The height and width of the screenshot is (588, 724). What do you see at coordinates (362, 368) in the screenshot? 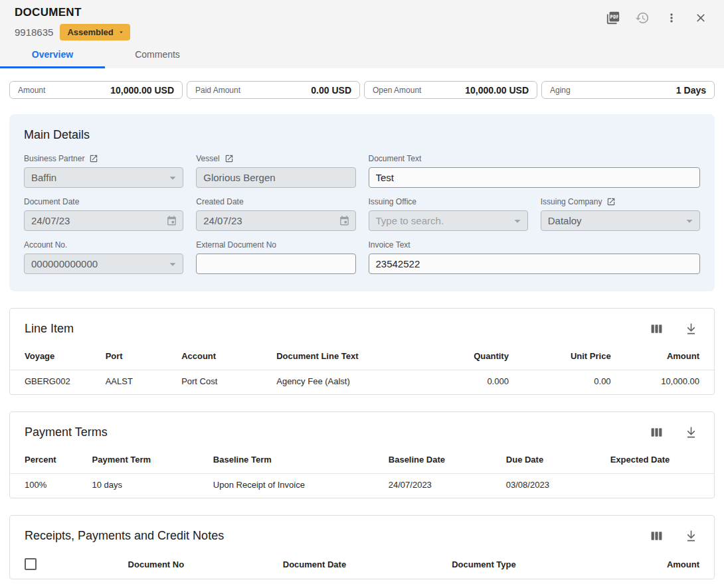
I see `line-item-table: VoyagePortAccountDocument Line TextQuant…` at bounding box center [362, 368].